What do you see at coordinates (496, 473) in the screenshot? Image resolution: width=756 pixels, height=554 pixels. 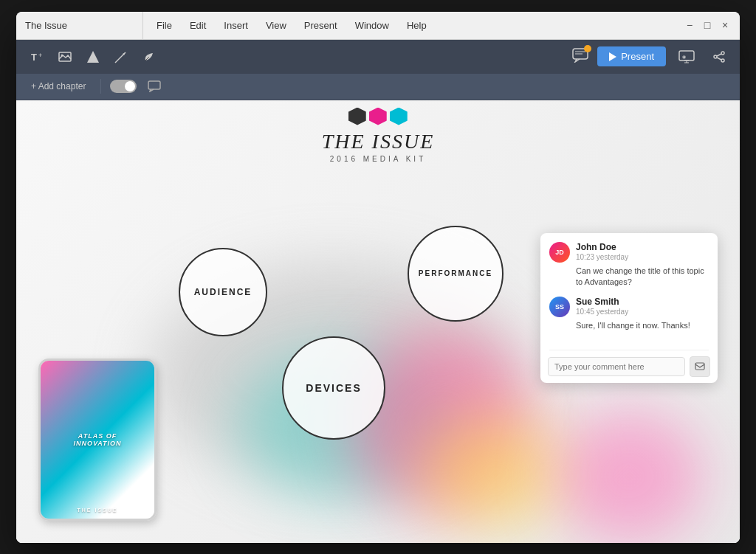 I see `bg-blob-yellow` at bounding box center [496, 473].